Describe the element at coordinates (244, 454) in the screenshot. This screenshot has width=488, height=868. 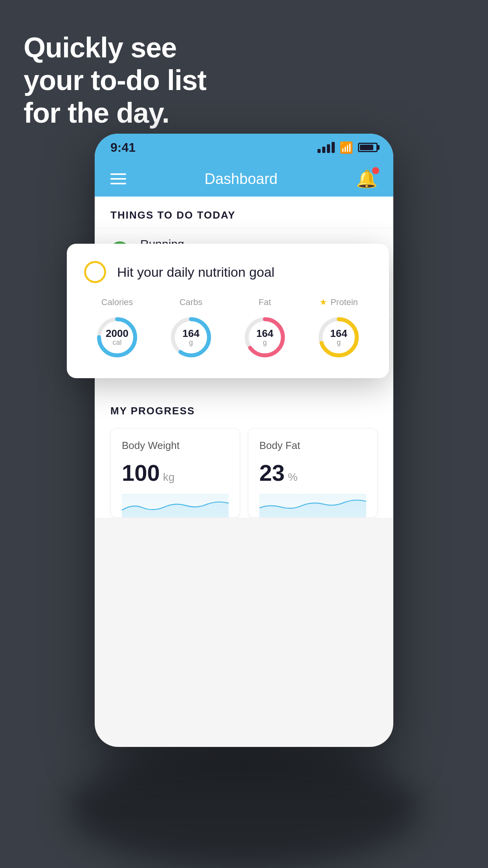
I see `progress-section: MY PROGRESS Body Weight 100 kg` at that location.